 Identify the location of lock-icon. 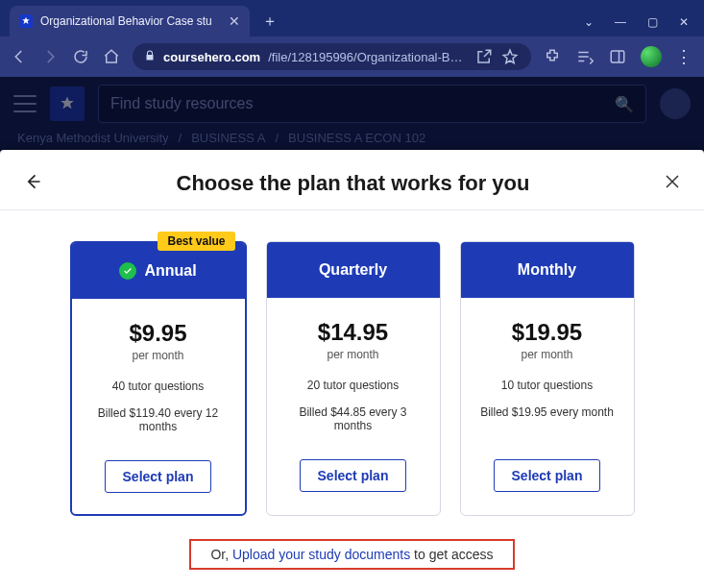
(150, 58).